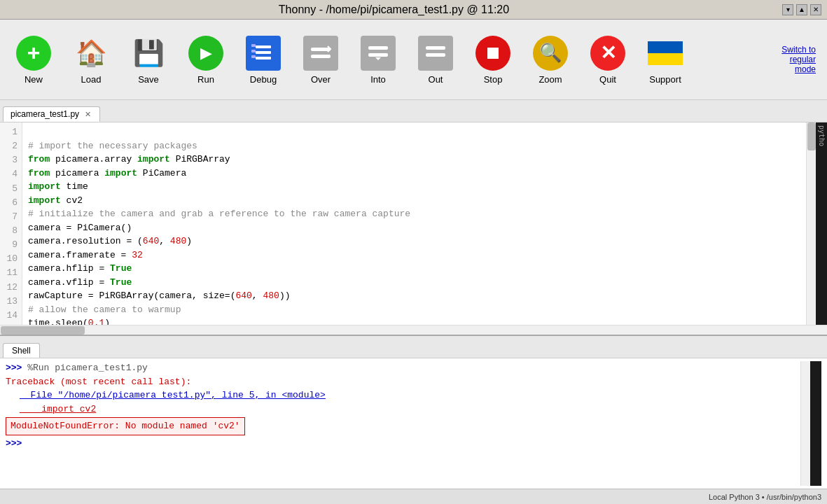  Describe the element at coordinates (493, 59) in the screenshot. I see `stop-button: Stop` at that location.